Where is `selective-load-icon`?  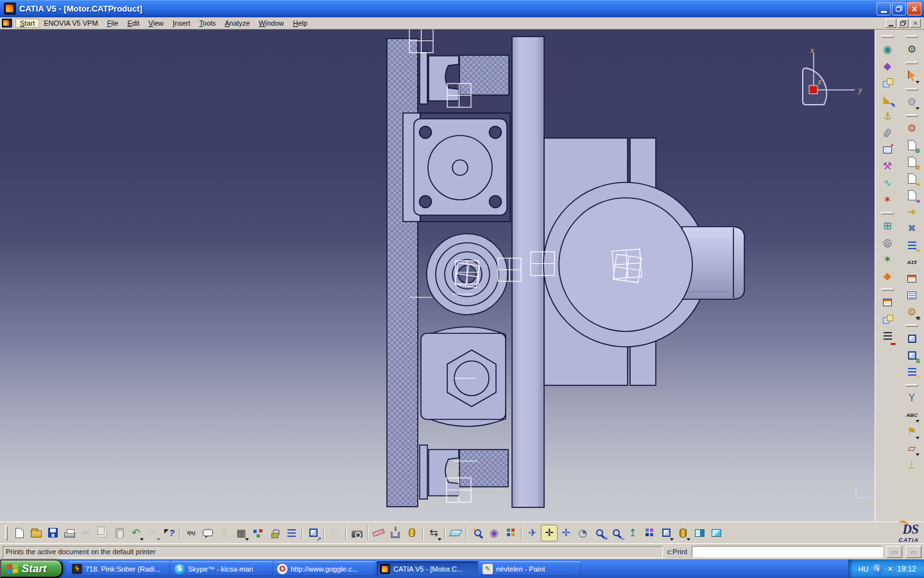
selective-load-icon is located at coordinates (912, 279).